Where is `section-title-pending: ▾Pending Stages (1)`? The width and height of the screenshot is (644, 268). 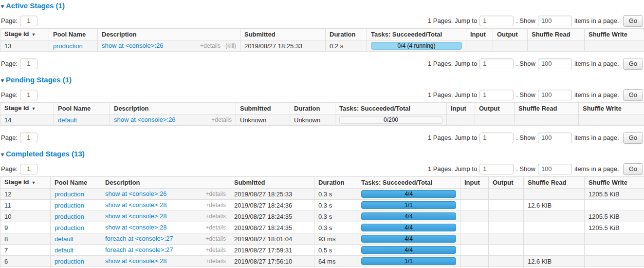 section-title-pending: ▾Pending Stages (1) is located at coordinates (322, 80).